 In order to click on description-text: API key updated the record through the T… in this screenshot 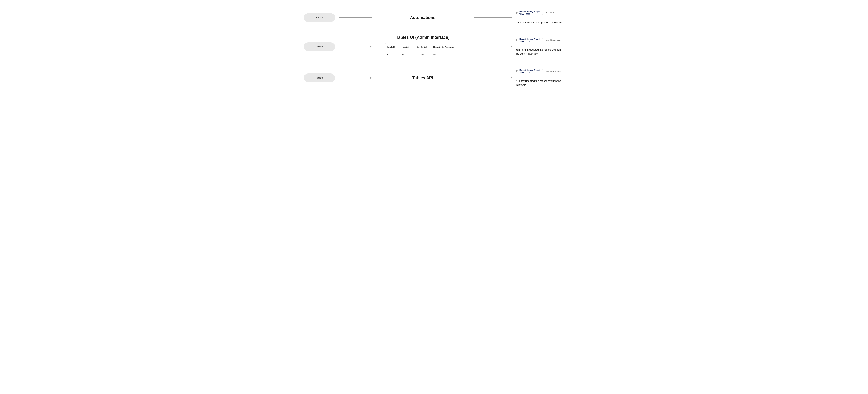, I will do `click(540, 83)`.